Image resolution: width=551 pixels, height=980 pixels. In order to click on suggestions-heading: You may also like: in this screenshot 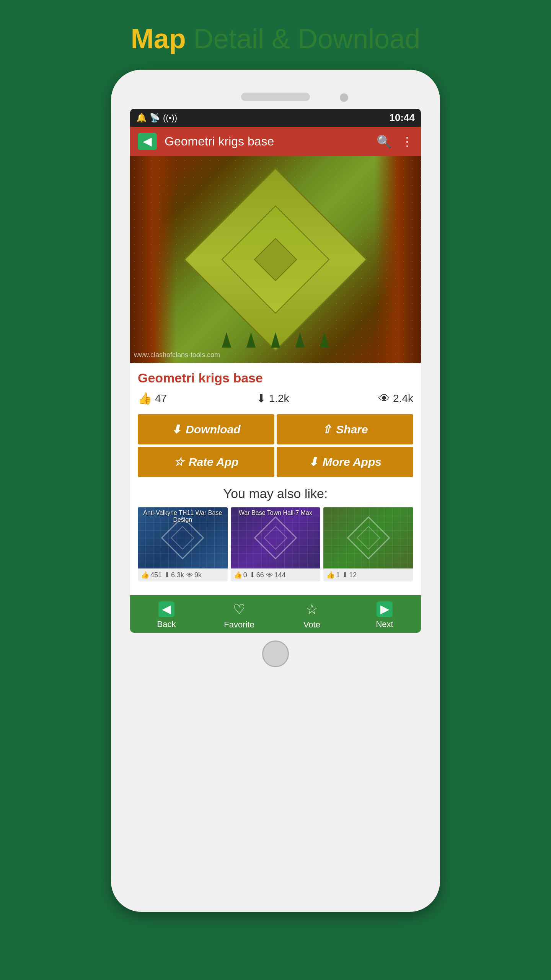, I will do `click(276, 494)`.